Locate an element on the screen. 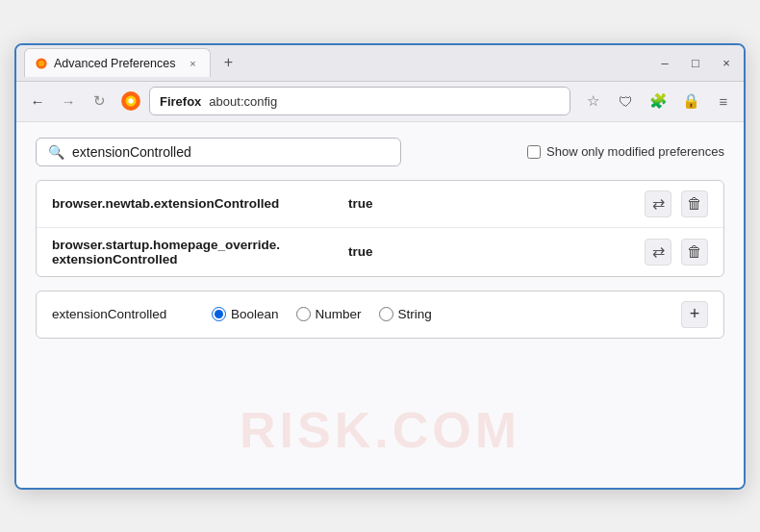 This screenshot has width=760, height=532. lock-icon: 🔒 is located at coordinates (691, 101).